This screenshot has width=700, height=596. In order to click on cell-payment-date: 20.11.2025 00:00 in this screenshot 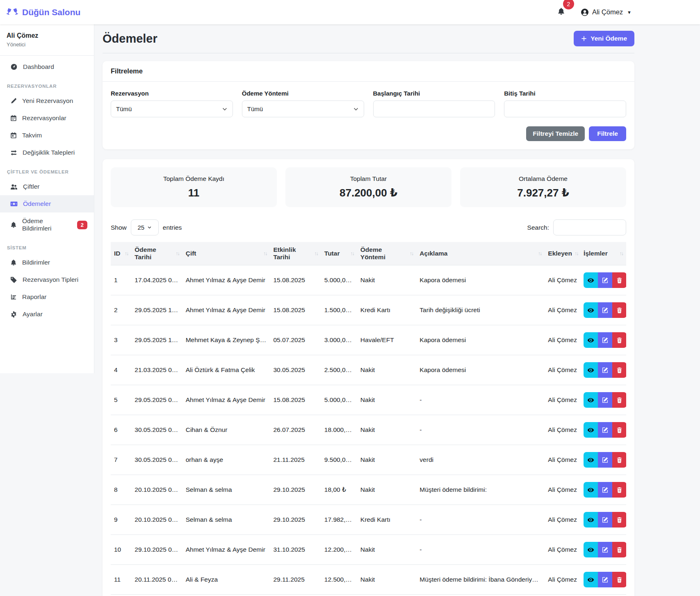, I will do `click(157, 580)`.